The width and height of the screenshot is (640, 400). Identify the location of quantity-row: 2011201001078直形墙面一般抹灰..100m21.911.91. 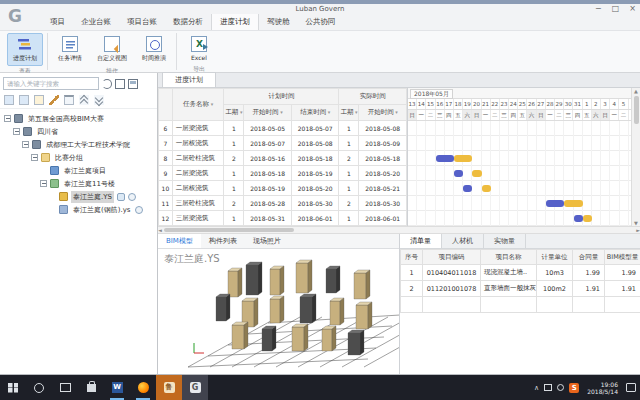
(520, 289).